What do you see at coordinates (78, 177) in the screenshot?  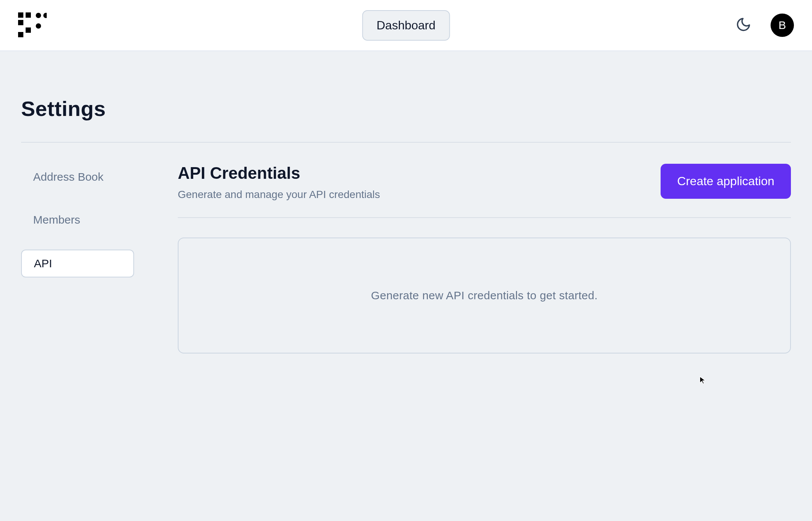 I see `sidebar-item-address-book: Address Book` at bounding box center [78, 177].